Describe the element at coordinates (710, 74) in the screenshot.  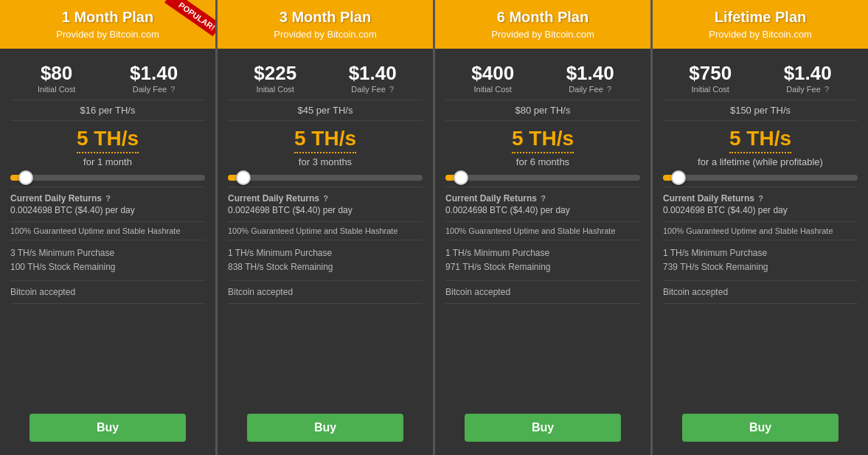
I see `initial-cost-value: $750` at that location.